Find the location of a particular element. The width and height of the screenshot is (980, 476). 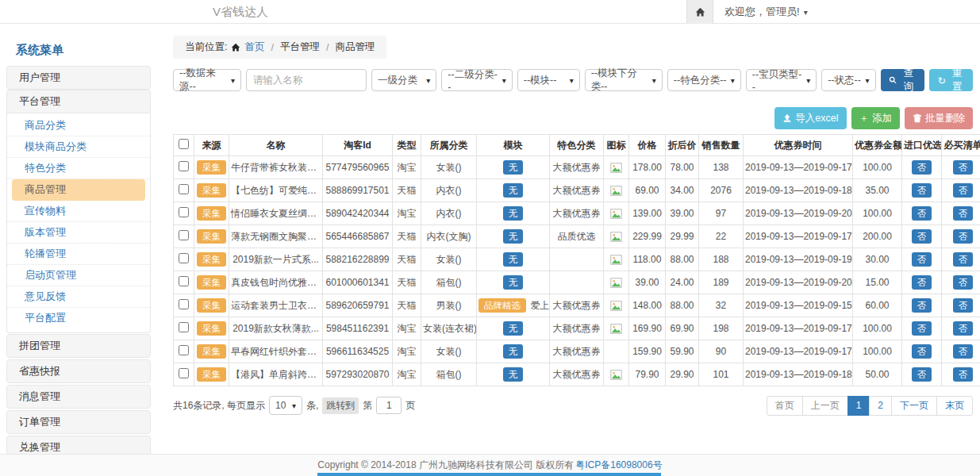

import-excel-button: 导入excel is located at coordinates (810, 118).